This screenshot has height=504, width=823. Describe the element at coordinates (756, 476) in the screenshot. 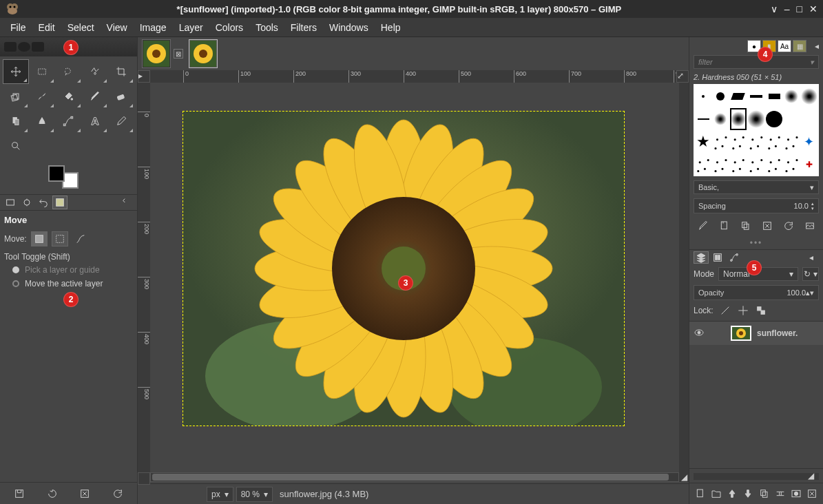

I see `layer-scroll: ◢` at that location.